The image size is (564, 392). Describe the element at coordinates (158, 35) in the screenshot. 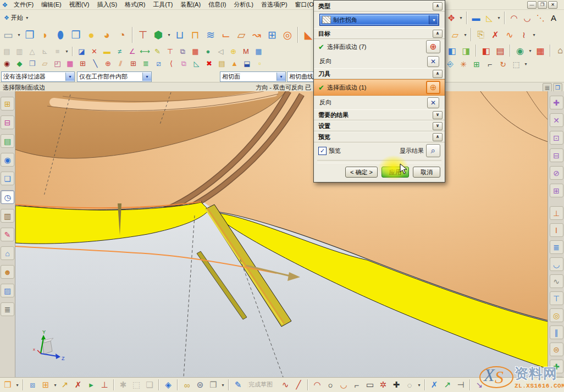

I see `boolean-icon: ⬢` at that location.